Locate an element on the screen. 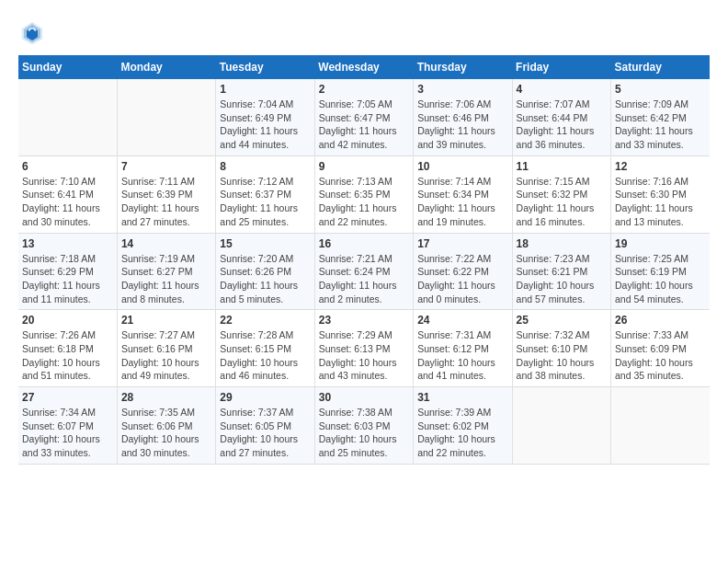 The height and width of the screenshot is (563, 728). day-info: Sunrise: 7:10 AMSunset: 6:41 PMDaylight:… is located at coordinates (68, 202).